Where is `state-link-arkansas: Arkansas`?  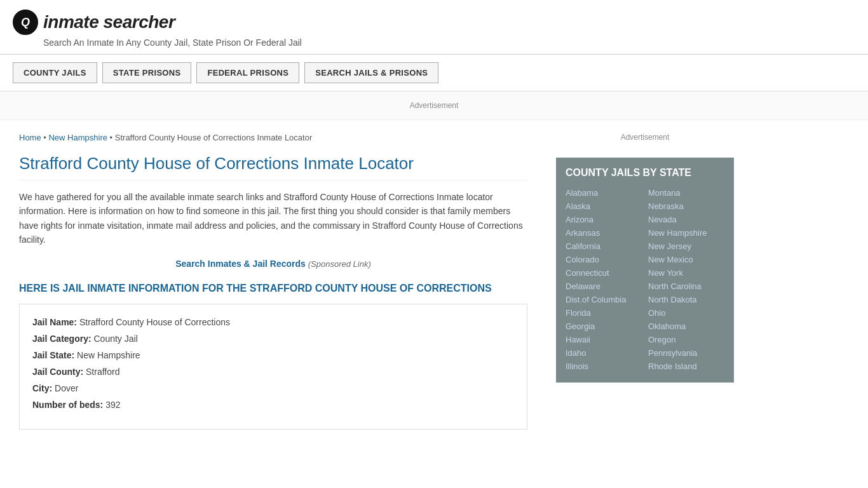
state-link-arkansas: Arkansas is located at coordinates (604, 233).